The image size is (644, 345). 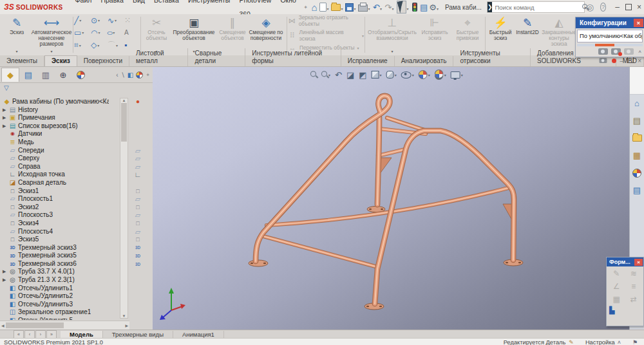 What do you see at coordinates (637, 138) in the screenshot?
I see `file-explorer-icon` at bounding box center [637, 138].